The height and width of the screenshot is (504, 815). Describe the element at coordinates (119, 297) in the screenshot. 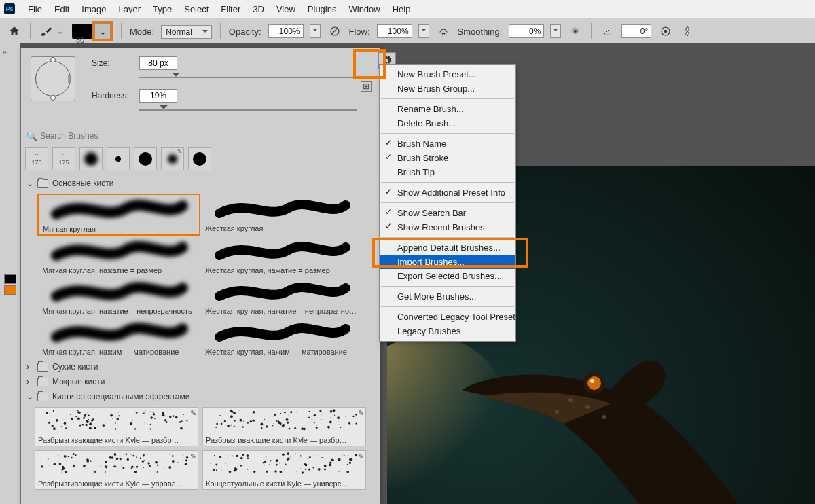

I see `brush-preset: Мягкая круглая, нажатие = непрозрачность` at that location.